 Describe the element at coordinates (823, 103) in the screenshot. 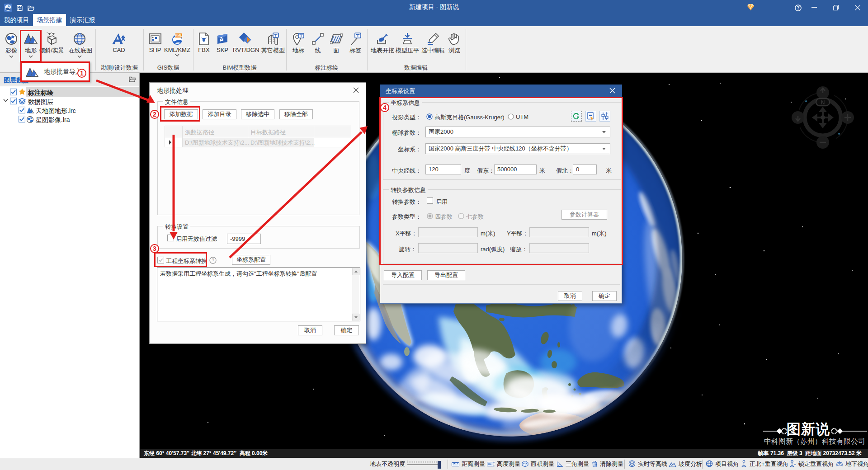

I see `svg-text: N` at that location.